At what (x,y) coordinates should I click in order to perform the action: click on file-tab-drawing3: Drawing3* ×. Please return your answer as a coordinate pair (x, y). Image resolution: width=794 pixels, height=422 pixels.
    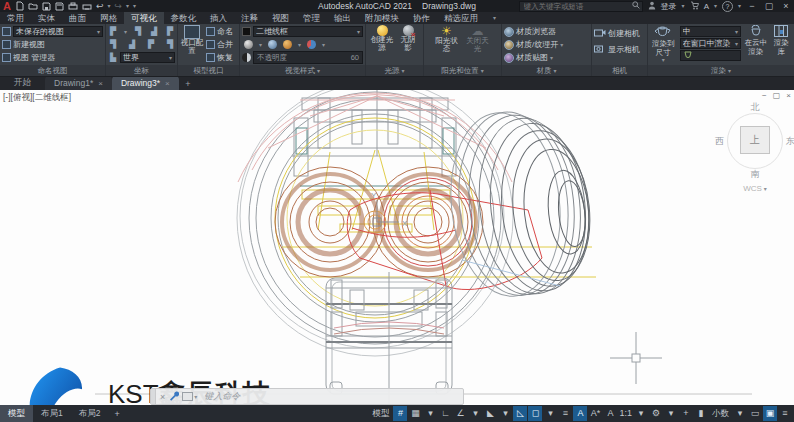
    Looking at the image, I should click on (146, 83).